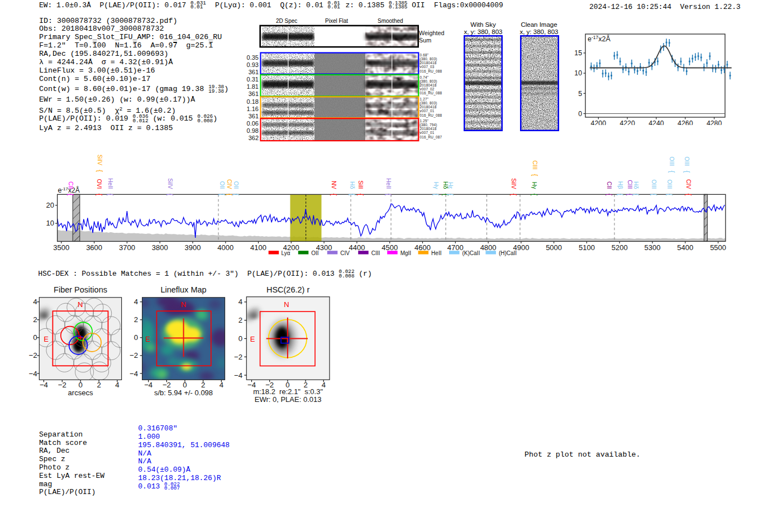 Image resolution: width=782 pixels, height=532 pixels. Describe the element at coordinates (286, 253) in the screenshot. I see `svg-text: Lyα` at that location.